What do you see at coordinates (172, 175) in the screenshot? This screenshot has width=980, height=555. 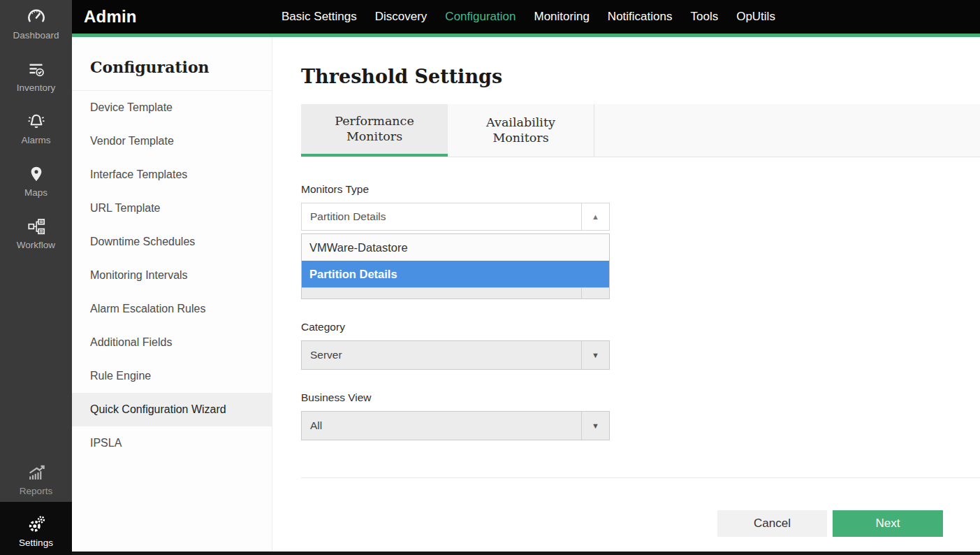 I see `menu-item-interface-templates: Interface Templates` at bounding box center [172, 175].